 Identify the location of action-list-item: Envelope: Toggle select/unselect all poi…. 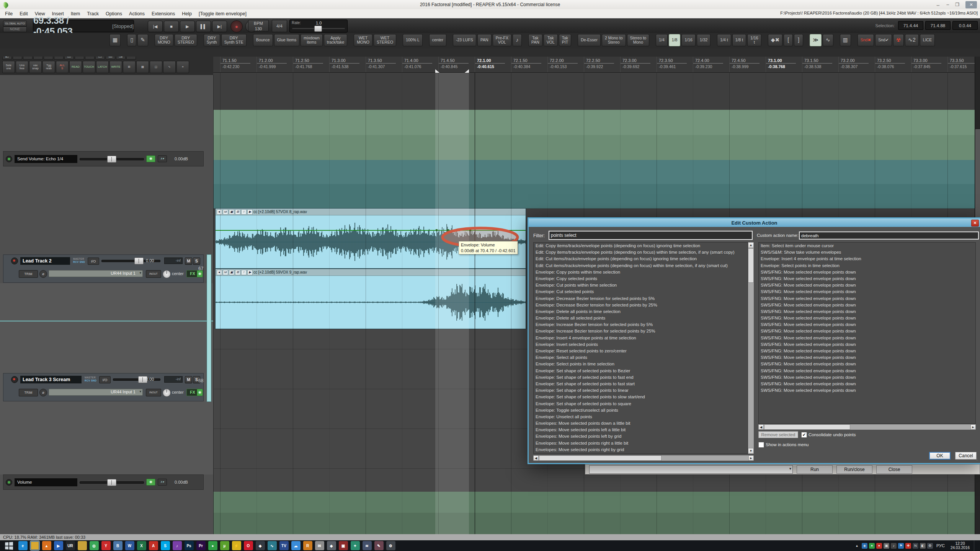
(641, 410).